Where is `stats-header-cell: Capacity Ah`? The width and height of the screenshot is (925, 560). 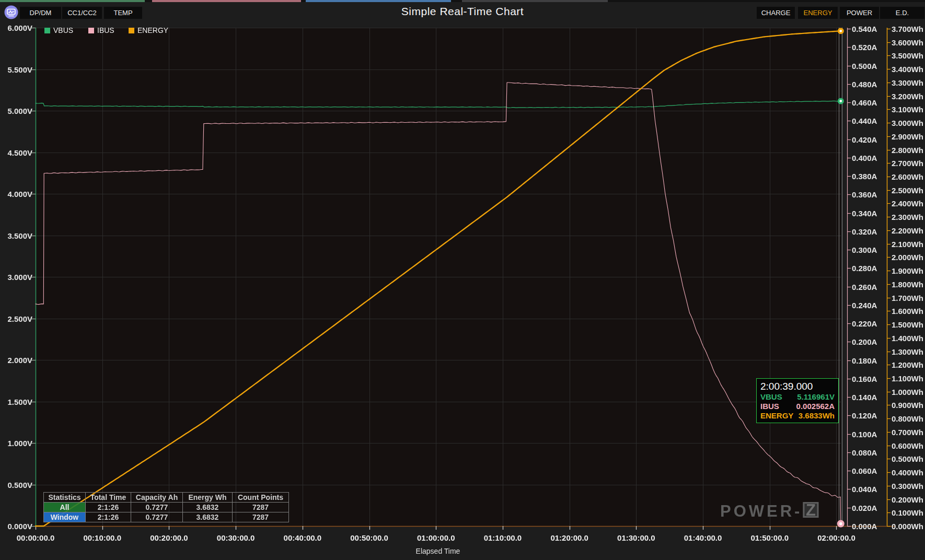
stats-header-cell: Capacity Ah is located at coordinates (157, 497).